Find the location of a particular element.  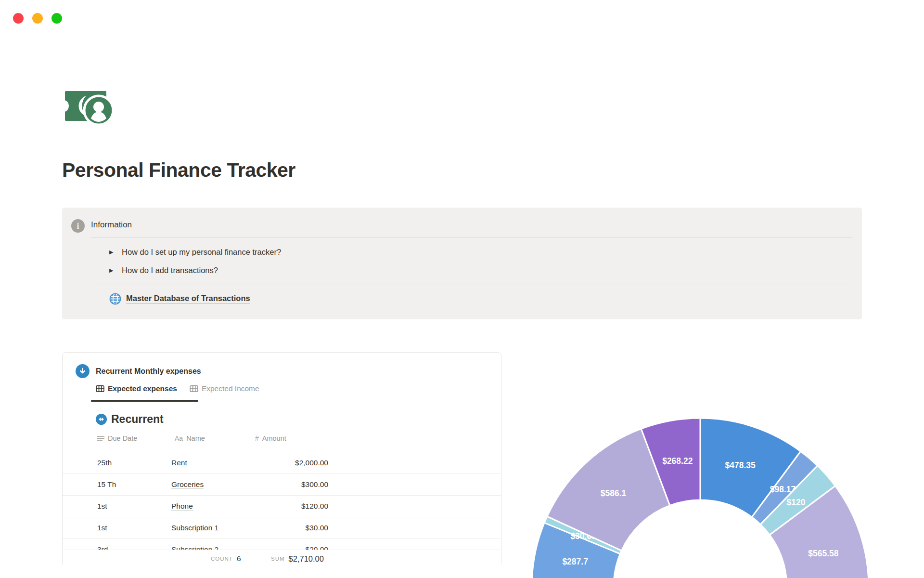

list-icon is located at coordinates (101, 438).